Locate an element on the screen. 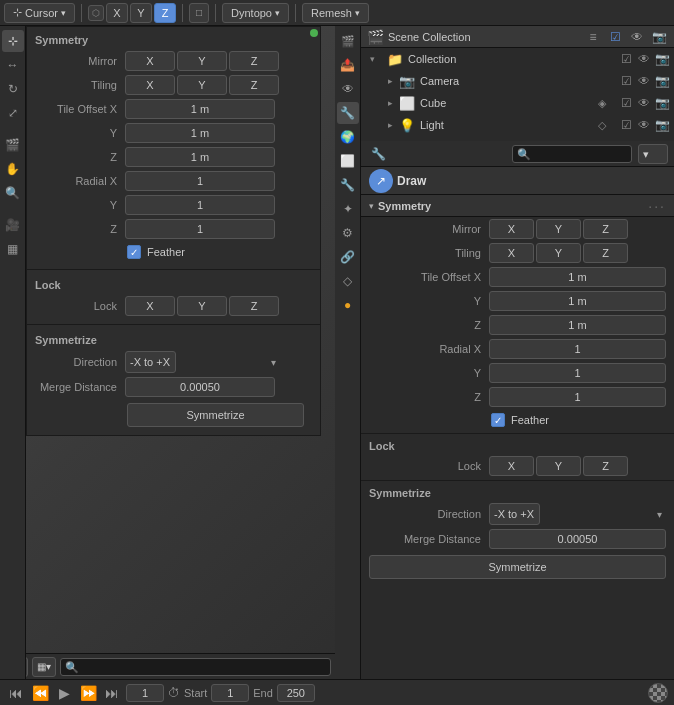 This screenshot has height=705, width=674. view-menu-button: ▦▾ is located at coordinates (44, 667).